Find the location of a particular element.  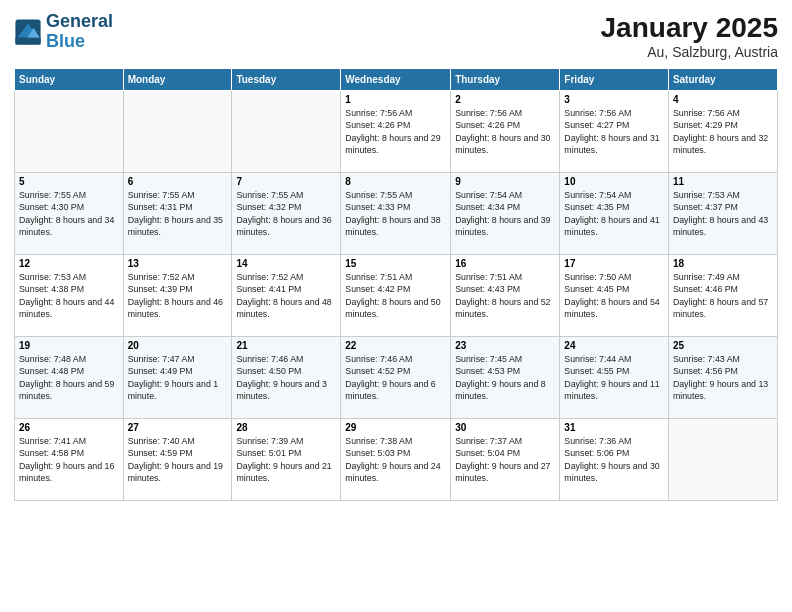

calendar-cell: 8 Sunrise: 7:55 AMSunset: 4:33 PMDayligh… is located at coordinates (396, 214).